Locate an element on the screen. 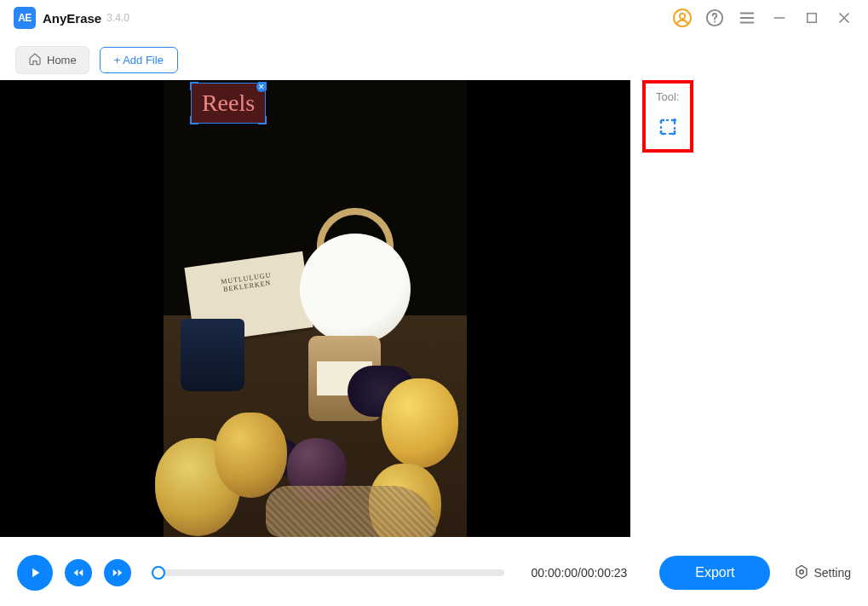  tool-panel: Tool: is located at coordinates (668, 116).